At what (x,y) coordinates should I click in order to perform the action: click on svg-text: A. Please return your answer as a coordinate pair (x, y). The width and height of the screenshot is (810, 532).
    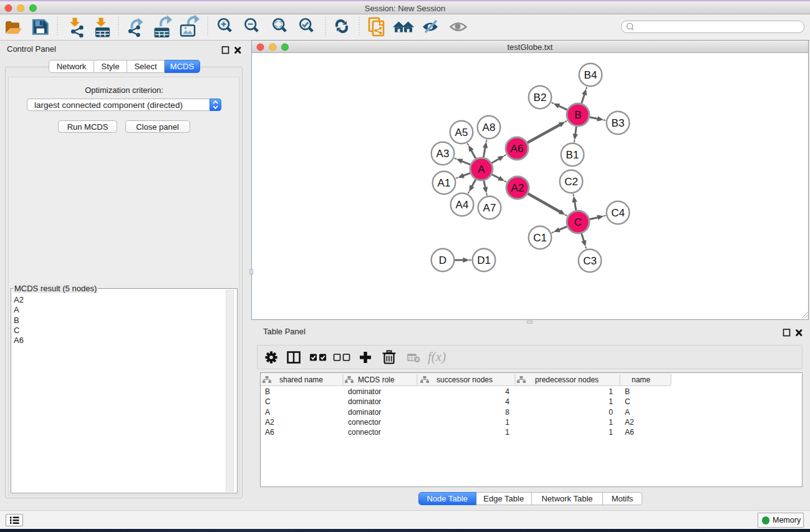
    Looking at the image, I should click on (481, 170).